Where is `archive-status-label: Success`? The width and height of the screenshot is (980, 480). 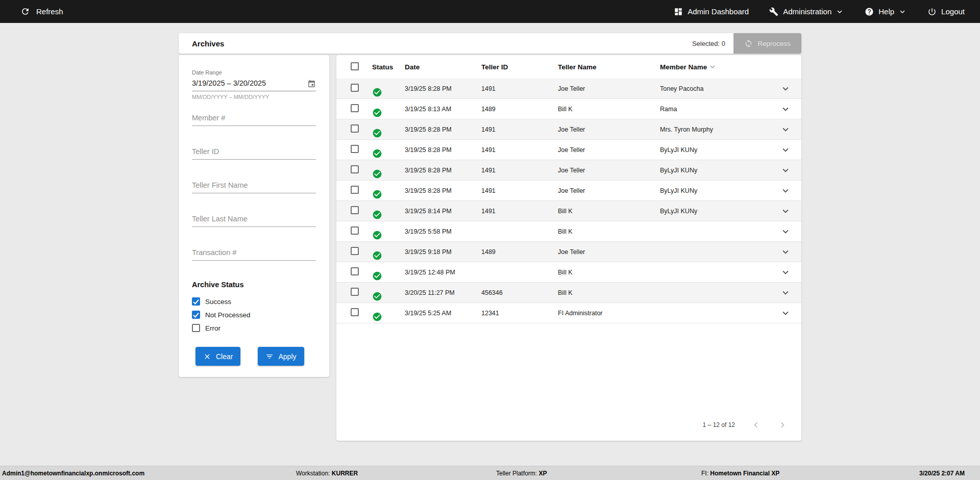 archive-status-label: Success is located at coordinates (218, 302).